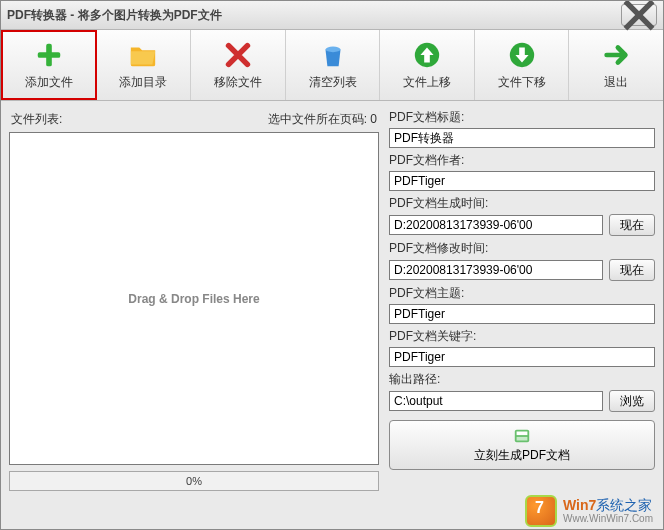 This screenshot has height=530, width=664. What do you see at coordinates (522, 82) in the screenshot?
I see `toolbar-label: 文件下移` at bounding box center [522, 82].